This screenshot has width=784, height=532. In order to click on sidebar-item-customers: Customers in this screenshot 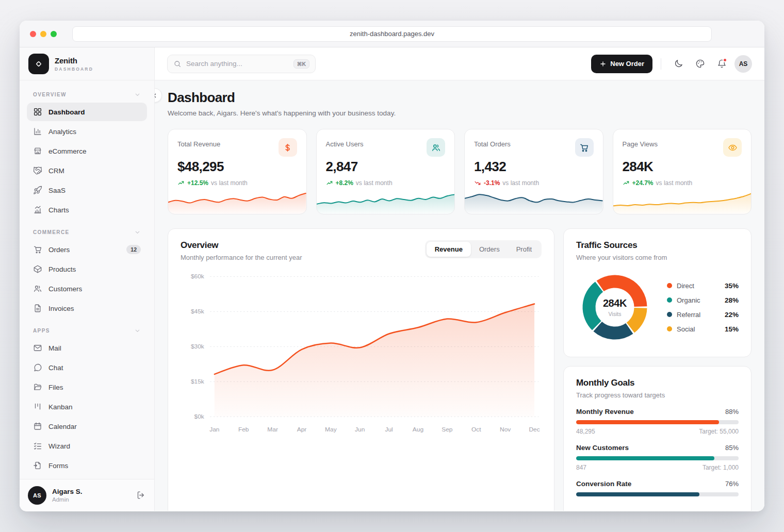, I will do `click(87, 289)`.